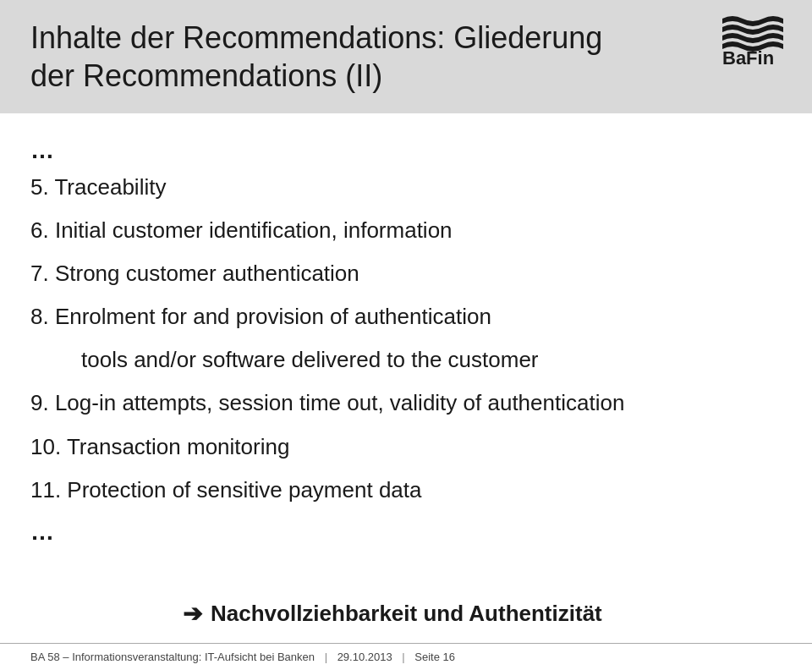 The height and width of the screenshot is (670, 812). Describe the element at coordinates (365, 656) in the screenshot. I see `footer-date: 29.10.2013` at that location.